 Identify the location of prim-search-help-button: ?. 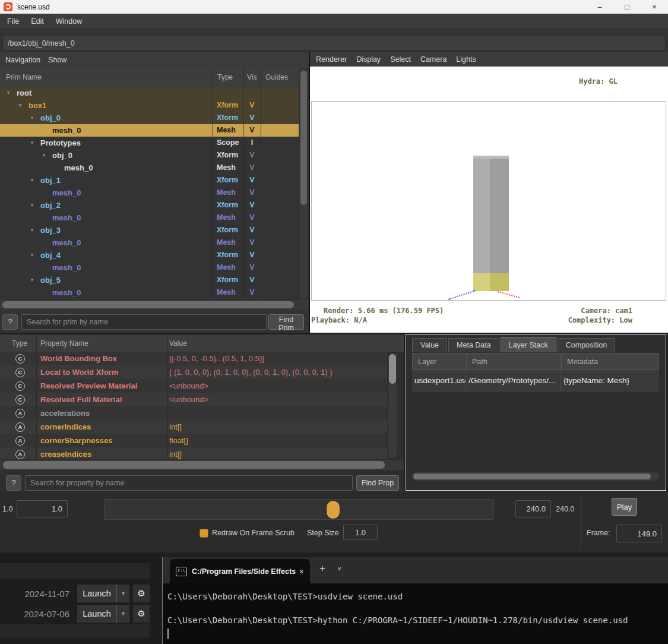
(10, 322).